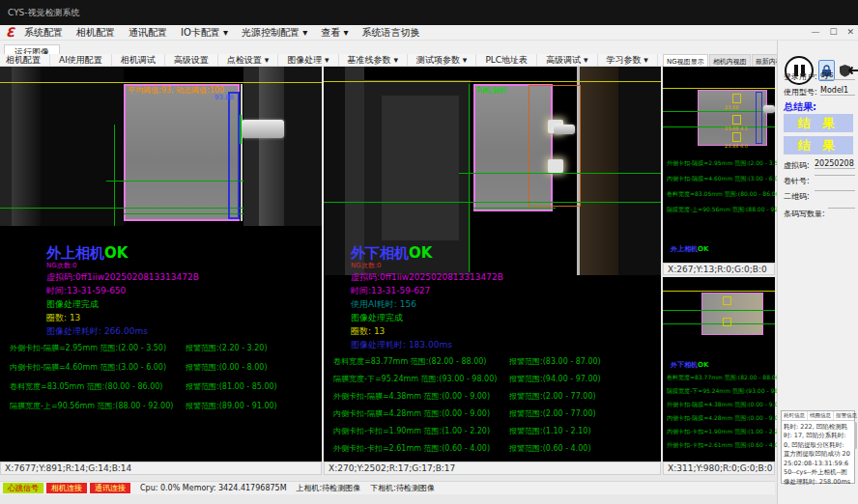 The image size is (858, 504). Describe the element at coordinates (725, 378) in the screenshot. I see `log-line: 卷料宽度=83.77mm 范围:(82.00 - 88.00)` at that location.